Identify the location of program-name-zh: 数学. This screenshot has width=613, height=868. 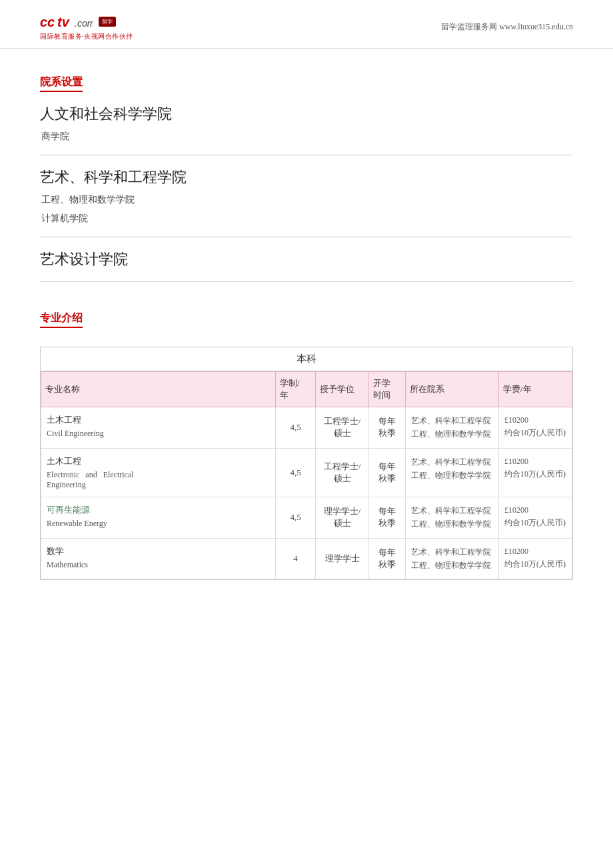
(159, 551).